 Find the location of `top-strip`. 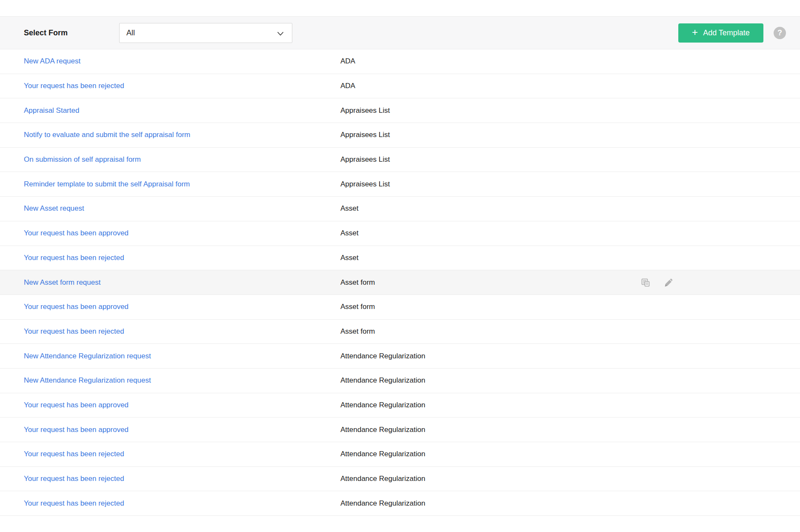

top-strip is located at coordinates (400, 8).